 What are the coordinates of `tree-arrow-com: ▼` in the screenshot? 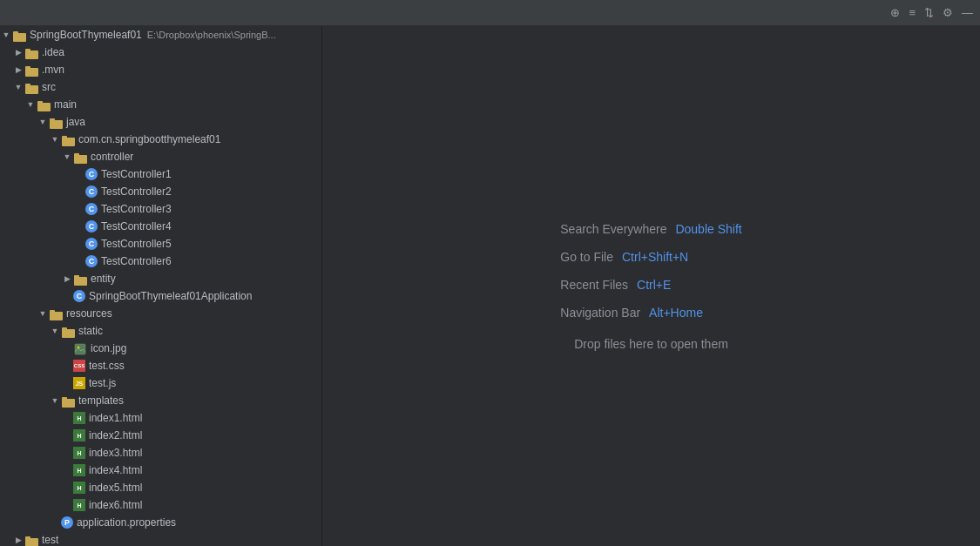 It's located at (55, 139).